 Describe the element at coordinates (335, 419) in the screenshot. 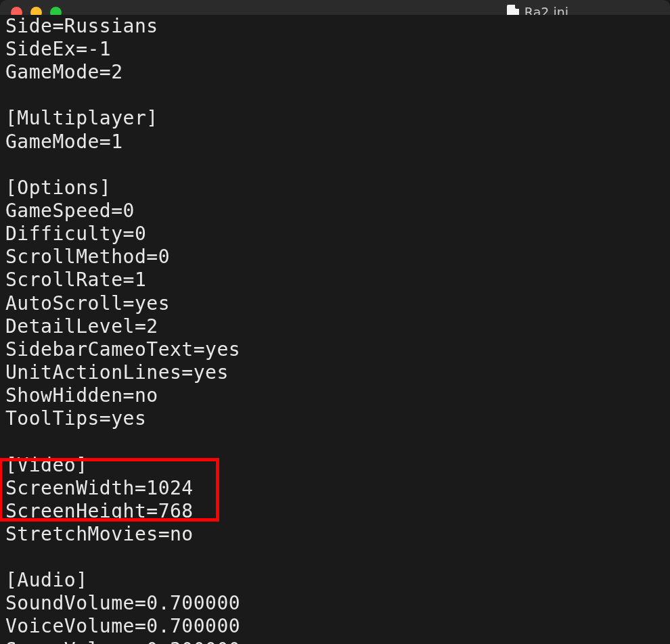

I see `text-line: ToolTips=yes` at that location.